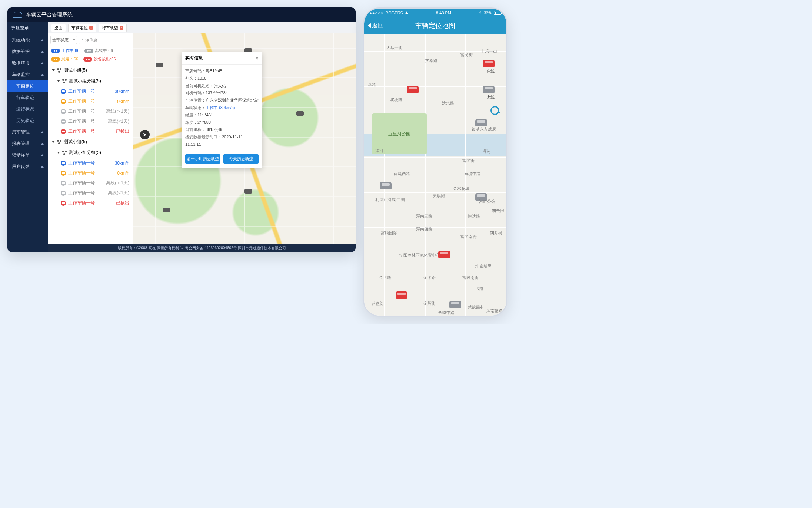 The width and height of the screenshot is (812, 508). I want to click on sidebar-header: 导航菜单, so click(28, 28).